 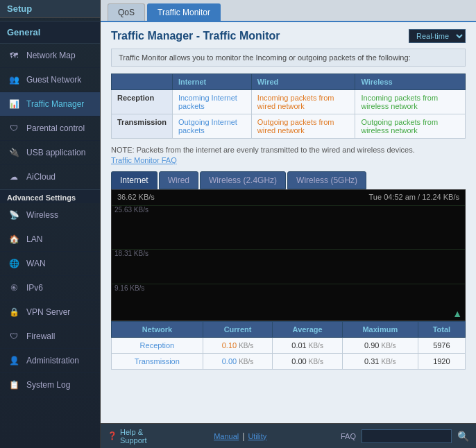 What do you see at coordinates (14, 177) in the screenshot?
I see `aicloud-icon: ☁` at bounding box center [14, 177].